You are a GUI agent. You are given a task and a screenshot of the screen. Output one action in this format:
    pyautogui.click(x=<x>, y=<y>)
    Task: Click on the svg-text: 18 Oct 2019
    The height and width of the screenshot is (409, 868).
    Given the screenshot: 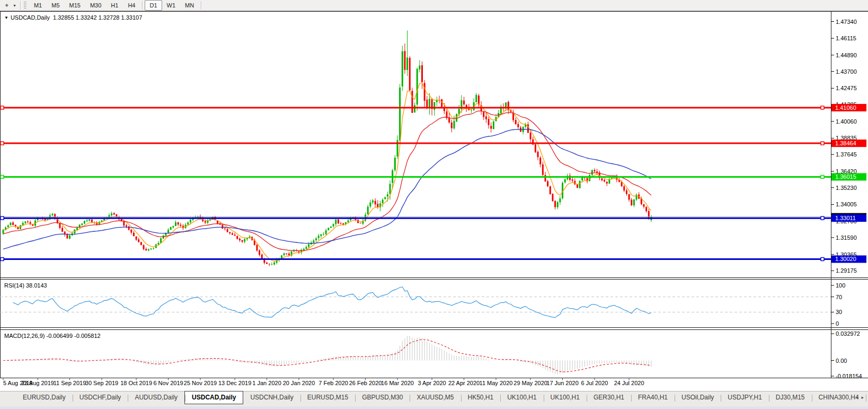 What is the action you would take?
    pyautogui.click(x=136, y=383)
    